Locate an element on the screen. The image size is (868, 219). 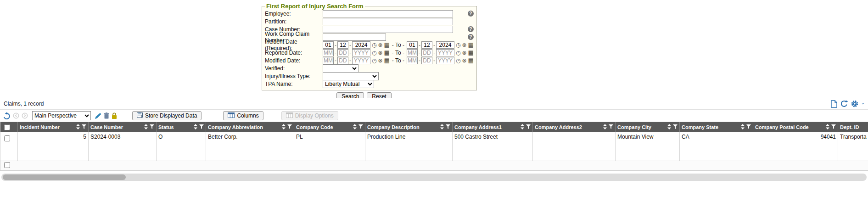
horizontal-scrollbar is located at coordinates (434, 177).